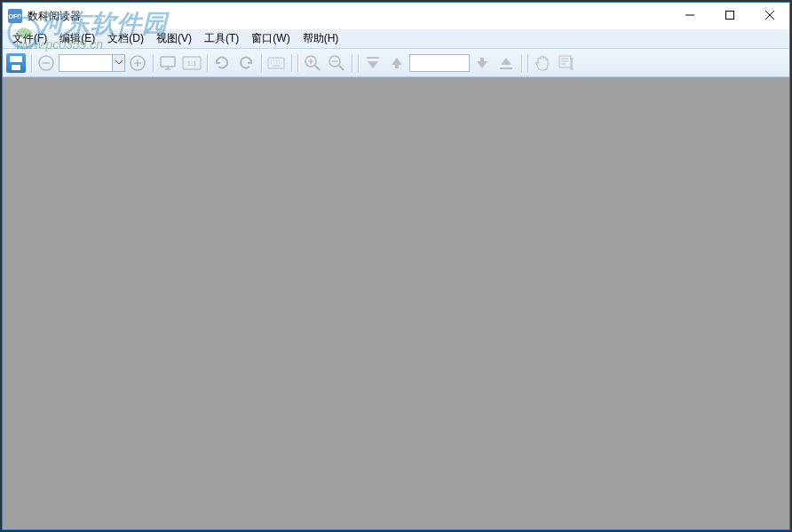 Image resolution: width=792 pixels, height=532 pixels. What do you see at coordinates (168, 63) in the screenshot?
I see `fit-screen-button` at bounding box center [168, 63].